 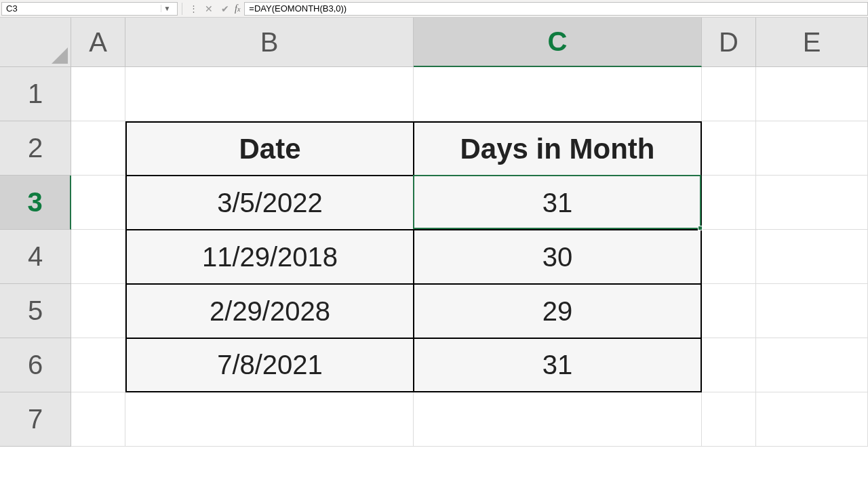 I want to click on col-header-C: C, so click(x=557, y=42).